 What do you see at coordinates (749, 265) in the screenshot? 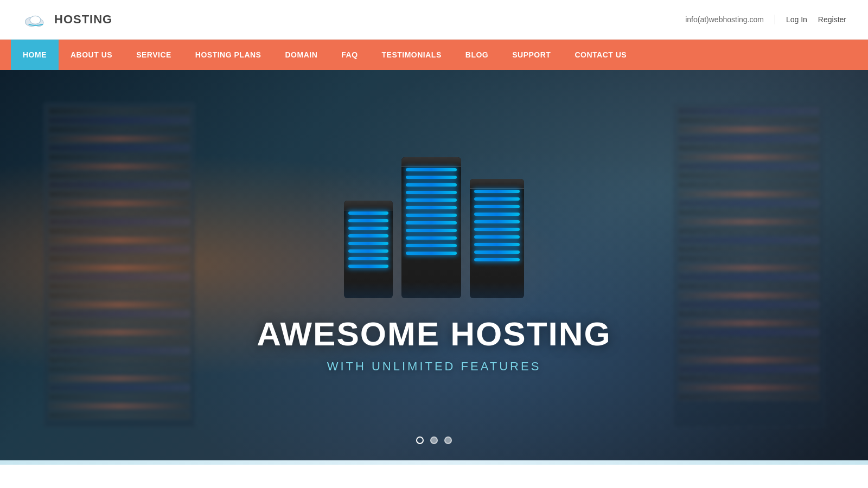
I see `rack-right` at bounding box center [749, 265].